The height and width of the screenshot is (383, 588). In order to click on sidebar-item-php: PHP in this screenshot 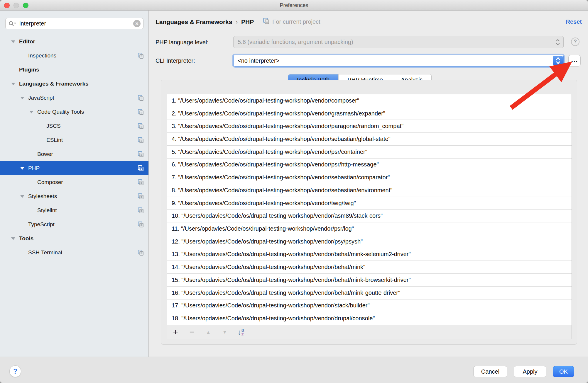, I will do `click(74, 168)`.